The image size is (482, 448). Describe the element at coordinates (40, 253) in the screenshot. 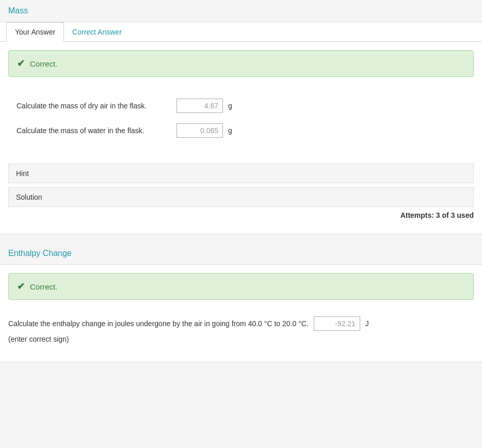

I see `enthalpy-section-title: Enthalpy Change` at that location.